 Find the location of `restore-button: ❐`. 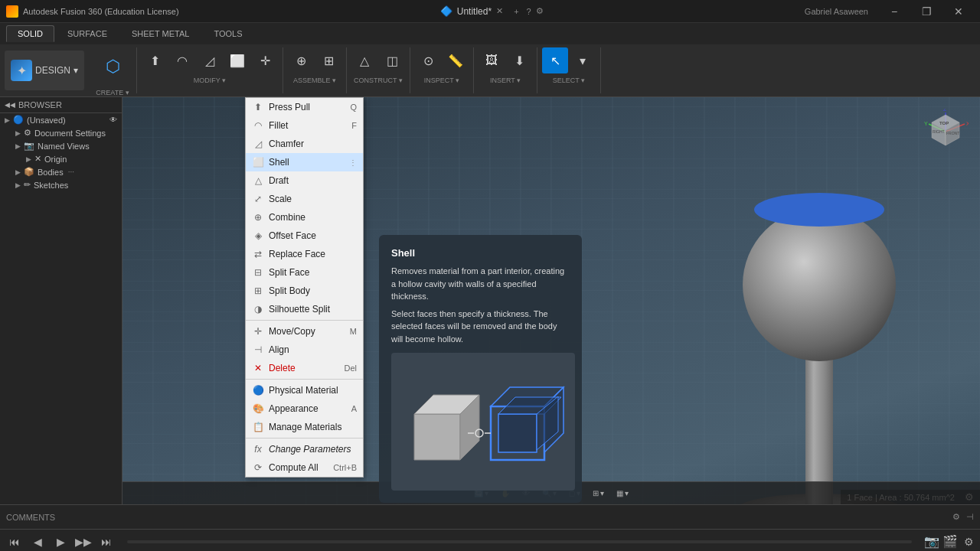

restore-button: ❐ is located at coordinates (926, 11).